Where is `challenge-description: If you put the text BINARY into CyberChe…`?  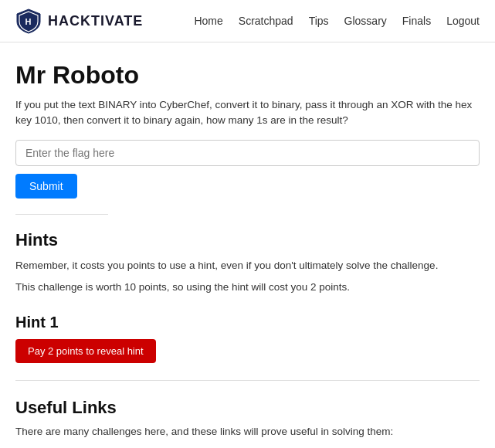
challenge-description: If you put the text BINARY into CyberChe… is located at coordinates (247, 113).